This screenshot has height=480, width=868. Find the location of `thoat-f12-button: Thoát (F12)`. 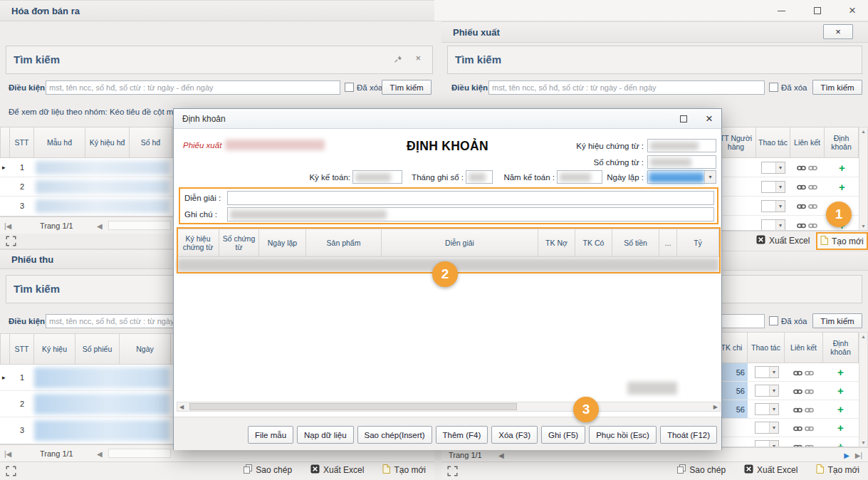

thoat-f12-button: Thoát (F12) is located at coordinates (689, 434).